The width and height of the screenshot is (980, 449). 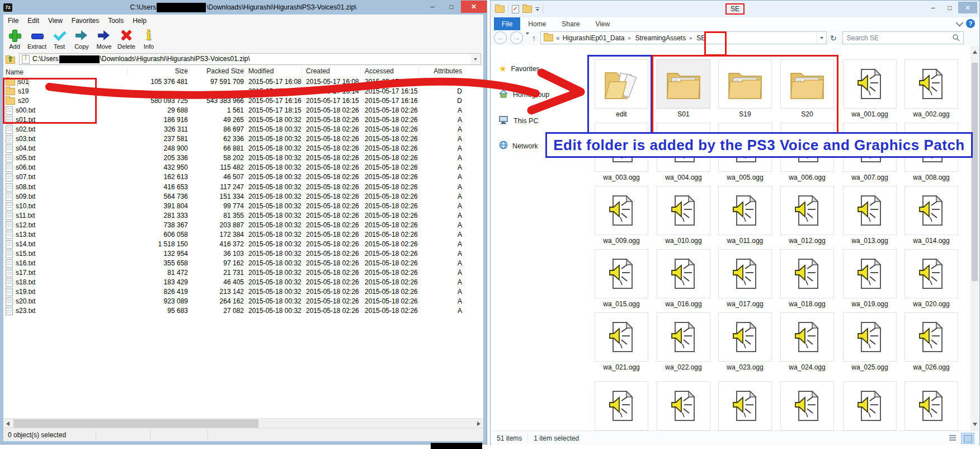 What do you see at coordinates (243, 225) in the screenshot?
I see `table-row: s12.txt738 367203 8872015-05-18 00:32201…` at bounding box center [243, 225].